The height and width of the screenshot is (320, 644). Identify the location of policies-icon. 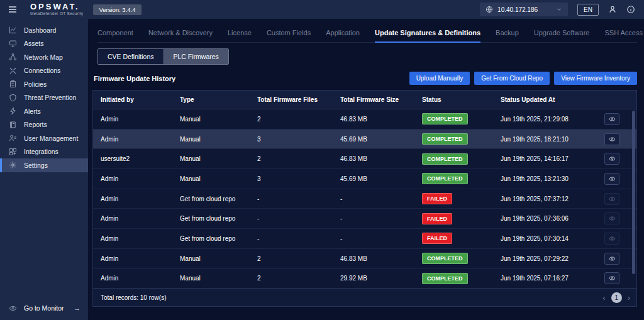
(13, 84).